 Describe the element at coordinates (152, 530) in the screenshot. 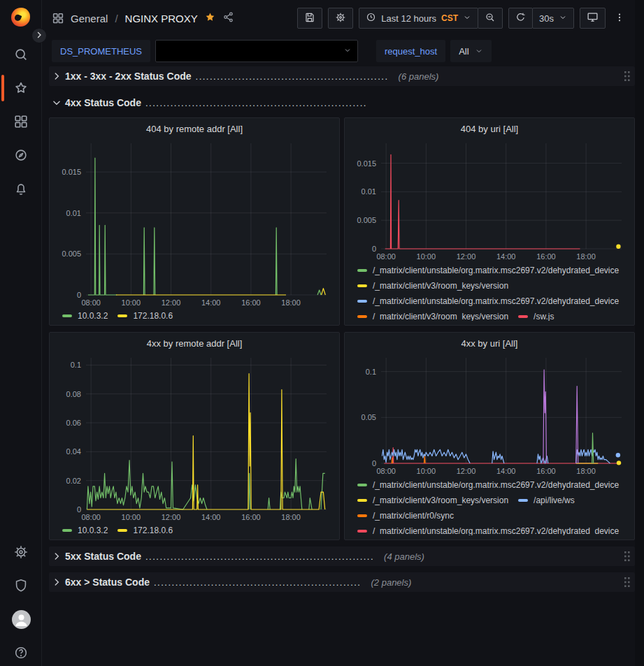

I see `legend-label: 172.18.0.6` at that location.